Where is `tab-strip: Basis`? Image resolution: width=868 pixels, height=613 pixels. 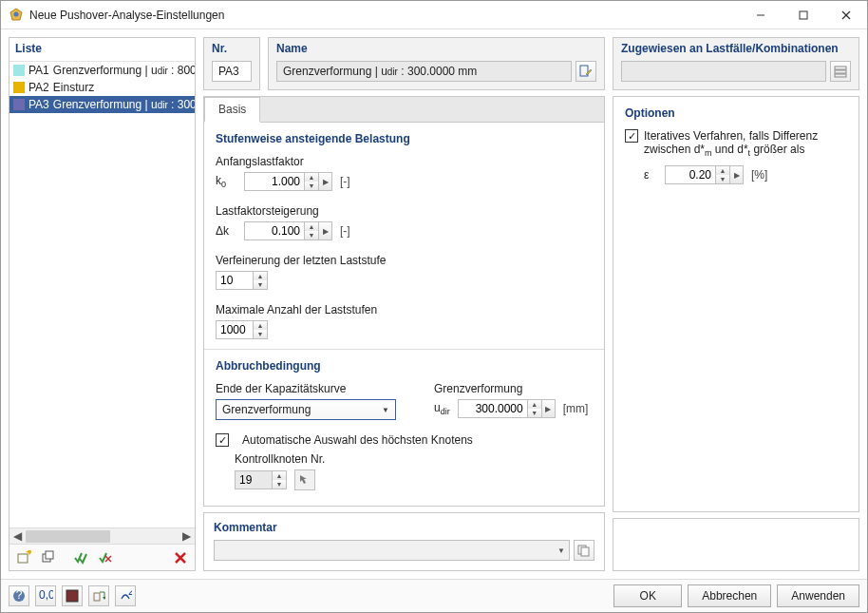 tab-strip: Basis is located at coordinates (405, 110).